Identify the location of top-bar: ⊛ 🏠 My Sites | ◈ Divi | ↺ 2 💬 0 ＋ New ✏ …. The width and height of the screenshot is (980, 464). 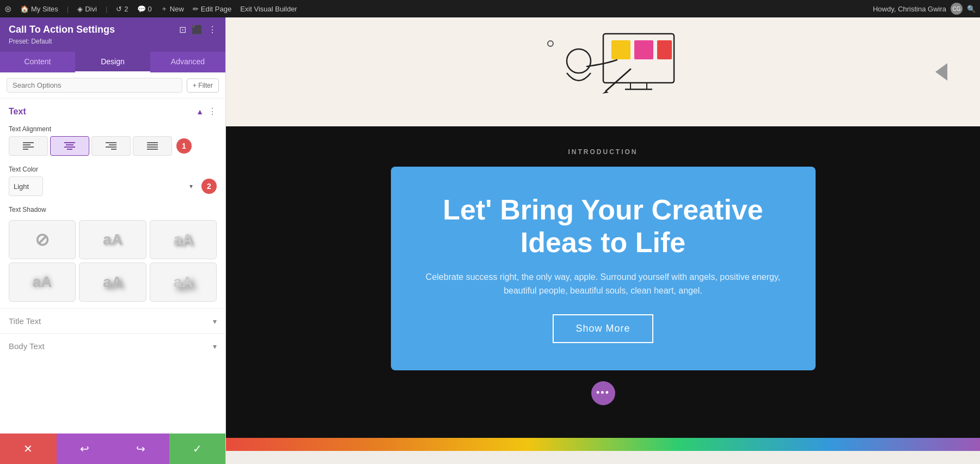
(490, 9).